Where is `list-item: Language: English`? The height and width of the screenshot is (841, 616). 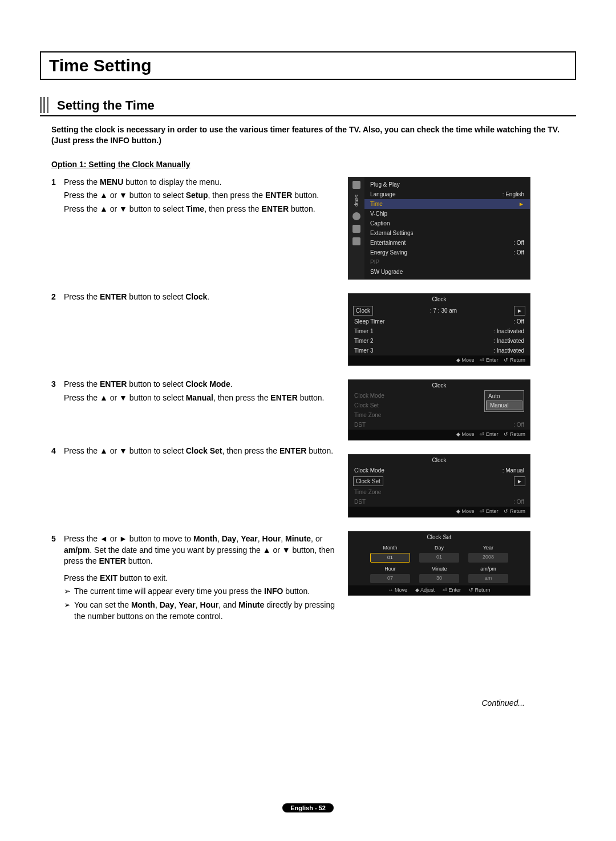 list-item: Language: English is located at coordinates (447, 194).